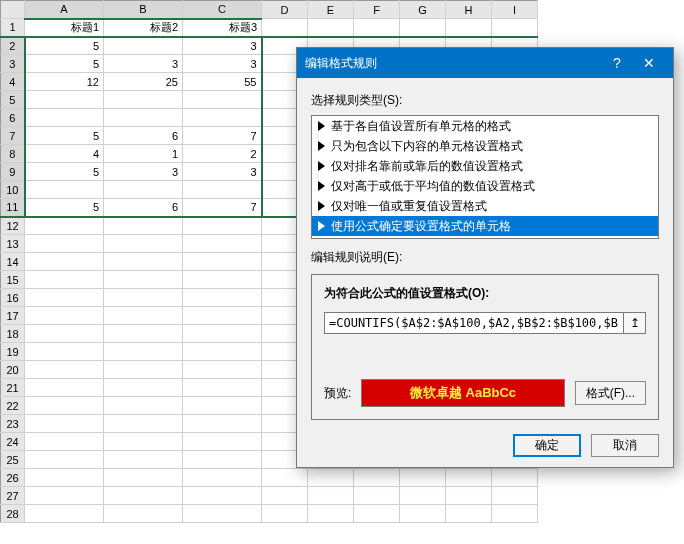 This screenshot has height=544, width=684. Describe the element at coordinates (13, 442) in the screenshot. I see `row-header: 24` at that location.